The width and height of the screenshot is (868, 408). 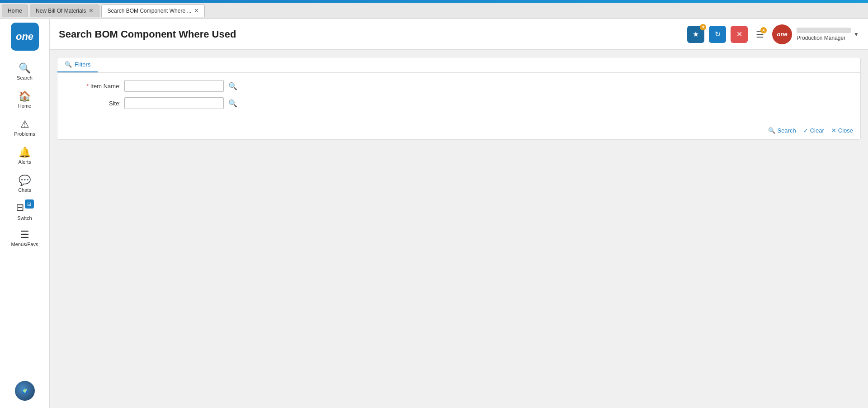 What do you see at coordinates (24, 152) in the screenshot?
I see `bell-icon: 🔔` at bounding box center [24, 152].